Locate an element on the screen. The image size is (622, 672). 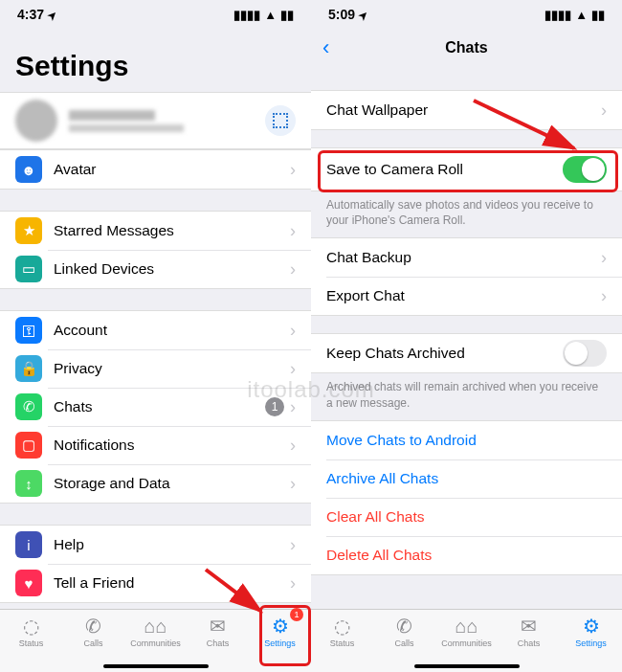
tab-settings: ⚙Settings1 is located at coordinates (280, 643).